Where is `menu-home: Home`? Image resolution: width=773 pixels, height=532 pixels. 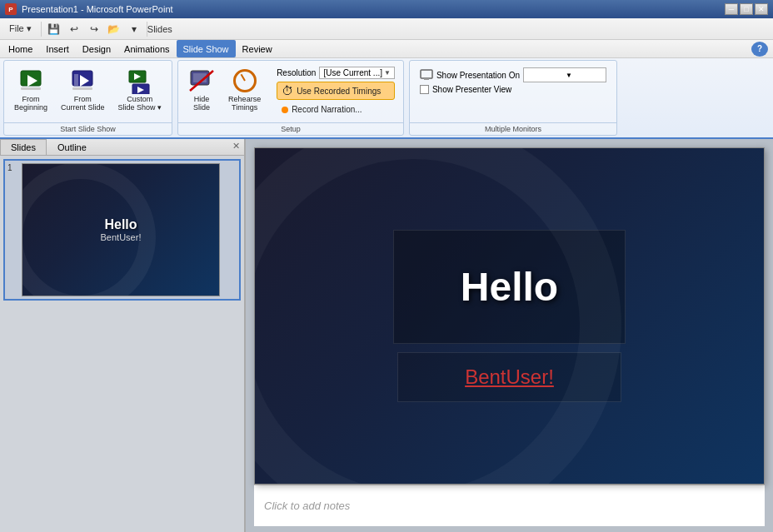 menu-home: Home is located at coordinates (20, 48).